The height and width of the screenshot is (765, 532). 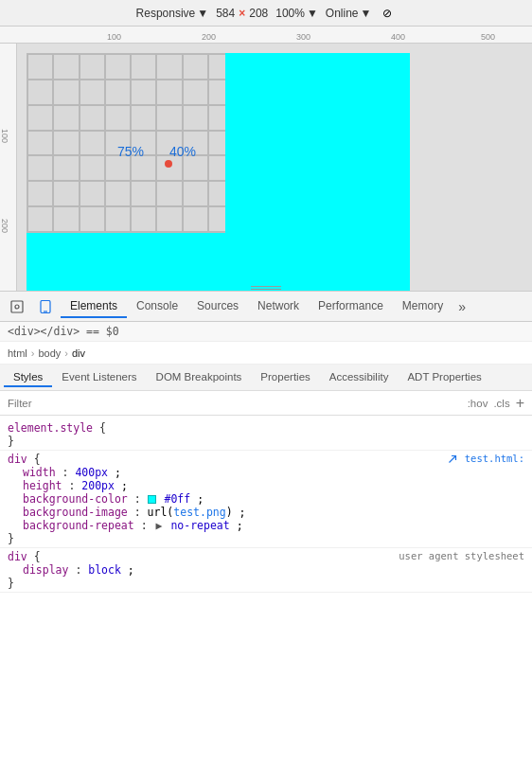 I want to click on add-style-rule-button: +, so click(x=521, y=403).